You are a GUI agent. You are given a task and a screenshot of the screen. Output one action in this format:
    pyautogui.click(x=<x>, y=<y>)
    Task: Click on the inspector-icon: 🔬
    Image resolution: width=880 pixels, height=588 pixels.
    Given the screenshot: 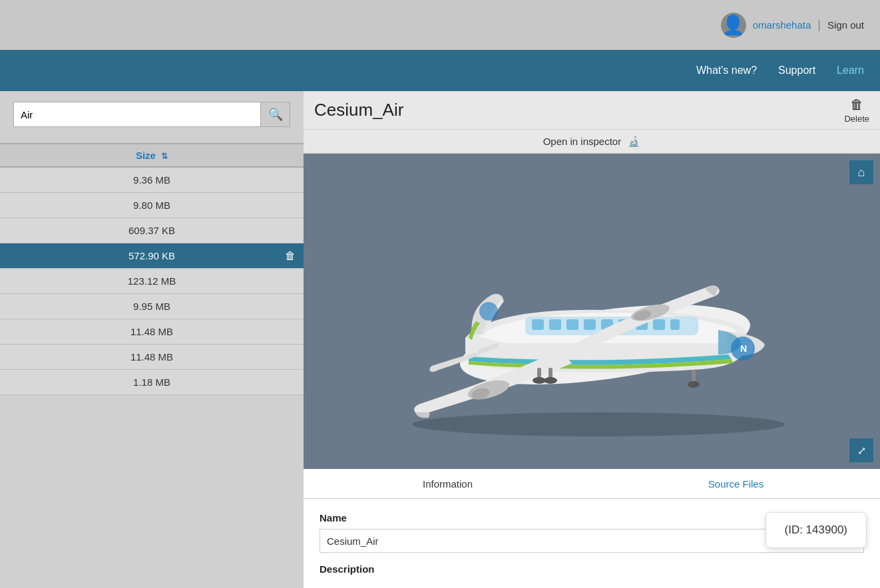 What is the action you would take?
    pyautogui.click(x=634, y=141)
    